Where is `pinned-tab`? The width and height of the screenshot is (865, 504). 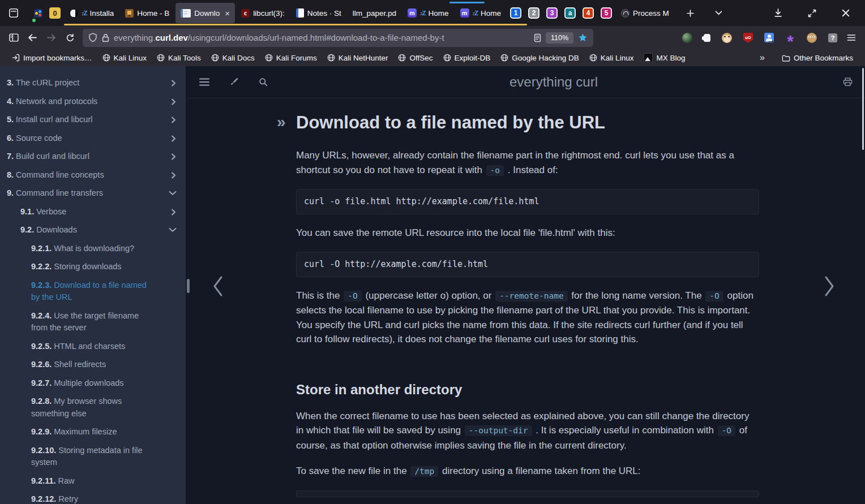
pinned-tab is located at coordinates (38, 13).